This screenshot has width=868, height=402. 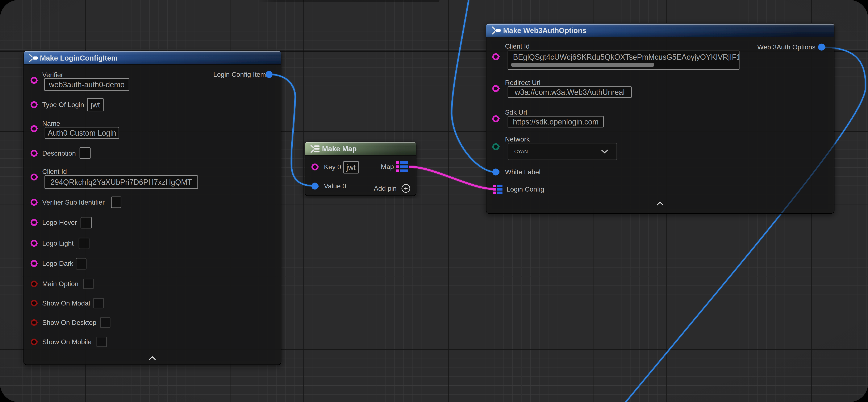 I want to click on svg-text: Redirect Url, so click(x=523, y=83).